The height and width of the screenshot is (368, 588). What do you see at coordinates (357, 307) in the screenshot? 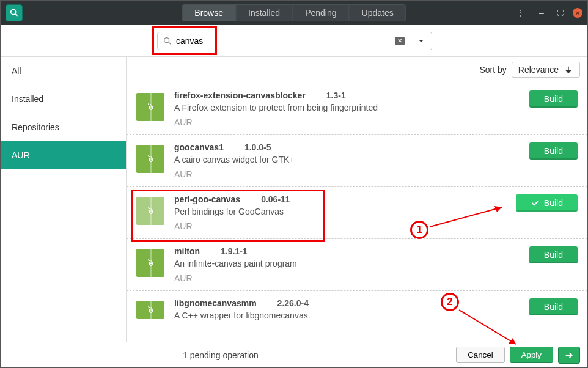
I see `package-row: 🖰 libgnomecanvasmm 2.26.0-4 A C++ wrappe…` at bounding box center [357, 307].